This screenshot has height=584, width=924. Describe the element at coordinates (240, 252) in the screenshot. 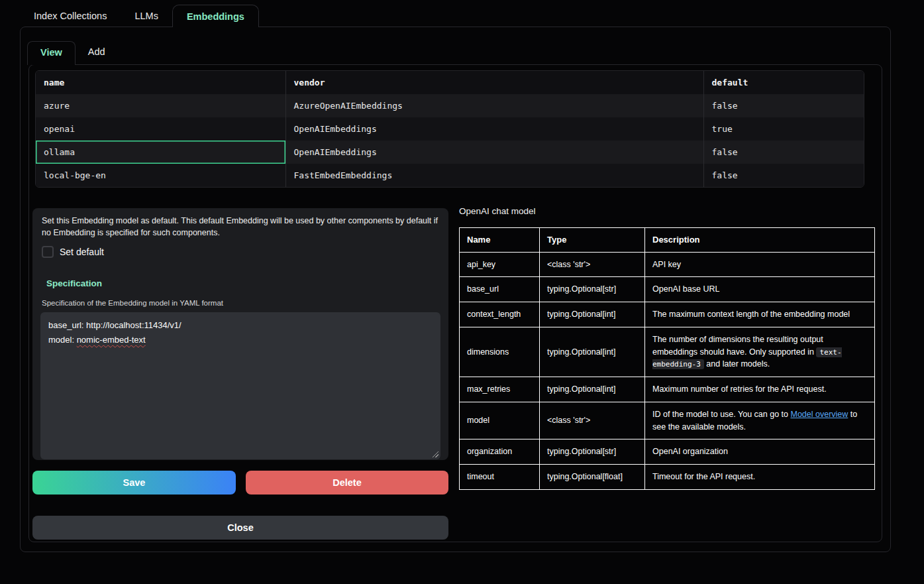

I see `set-default-row: Set default` at that location.